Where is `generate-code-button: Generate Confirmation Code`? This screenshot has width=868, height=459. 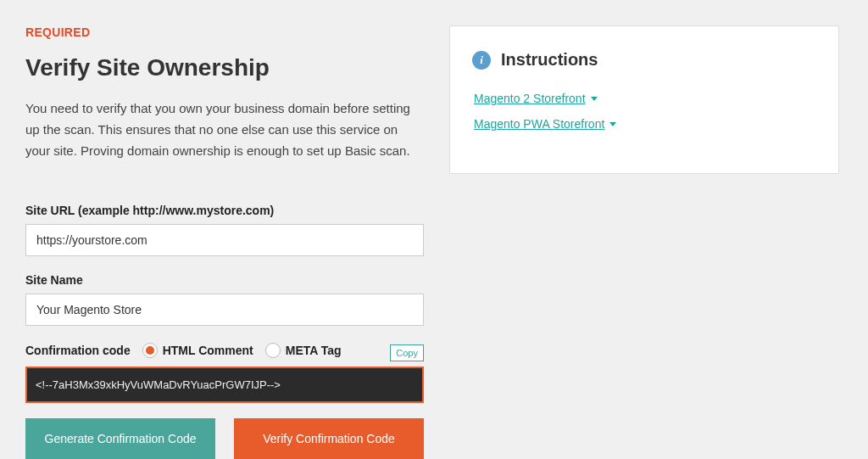 generate-code-button: Generate Confirmation Code is located at coordinates (120, 439).